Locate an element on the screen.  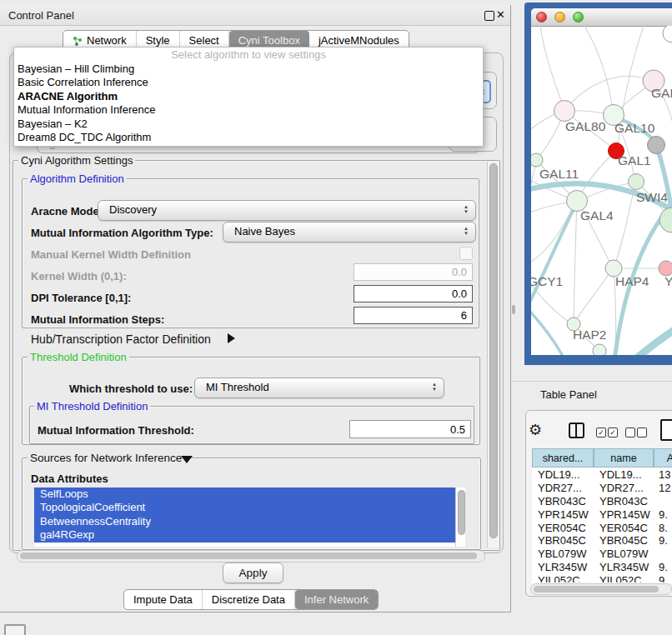
node-label: GAL10 is located at coordinates (635, 128).